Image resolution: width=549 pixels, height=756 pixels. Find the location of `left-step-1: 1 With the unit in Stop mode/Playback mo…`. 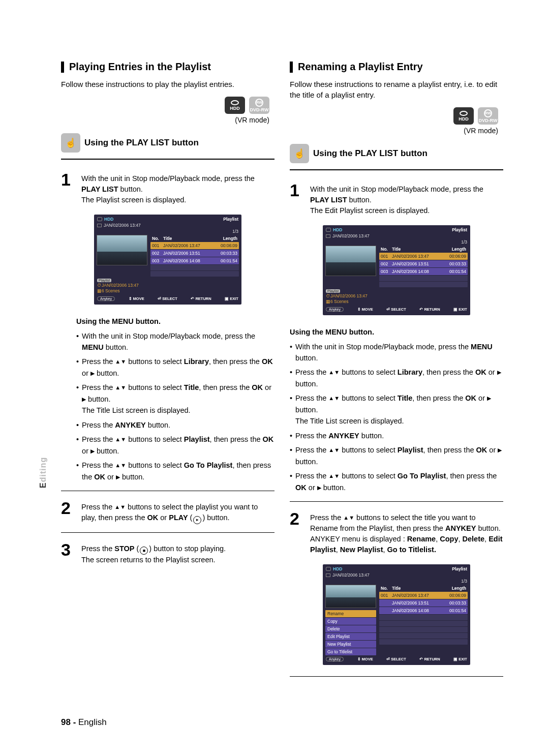

left-step-1: 1 With the unit in Stop mode/Playback mo… is located at coordinates (168, 188).